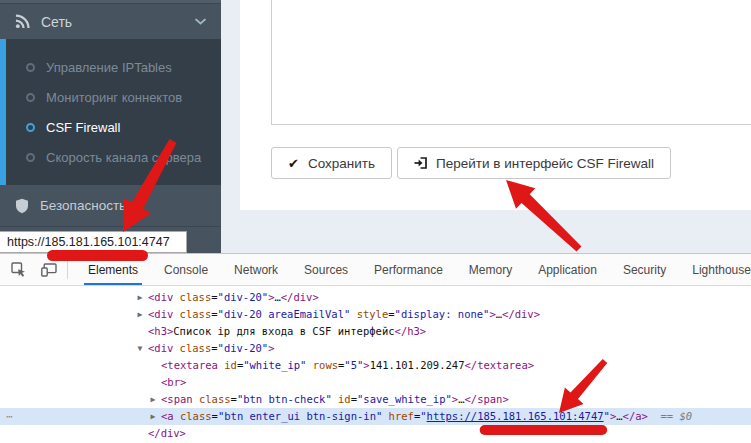  Describe the element at coordinates (332, 163) in the screenshot. I see `save-button: ✔ Сохранить` at that location.